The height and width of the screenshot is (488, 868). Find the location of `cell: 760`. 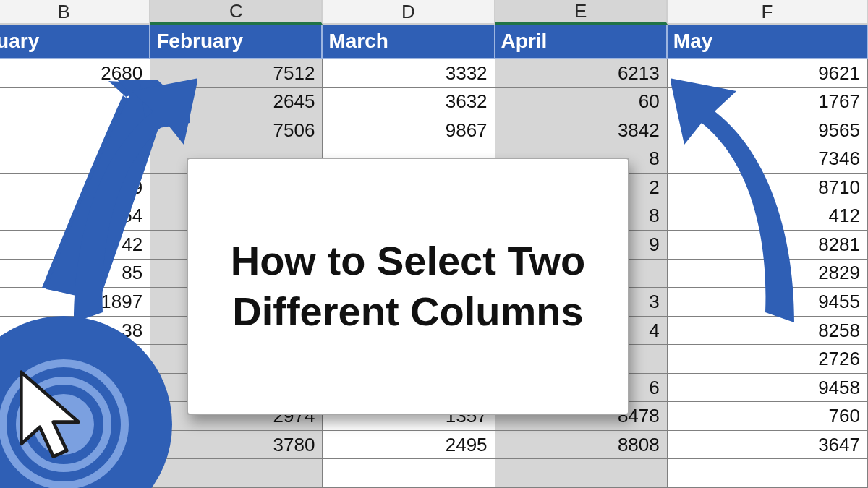

cell: 760 is located at coordinates (768, 416).